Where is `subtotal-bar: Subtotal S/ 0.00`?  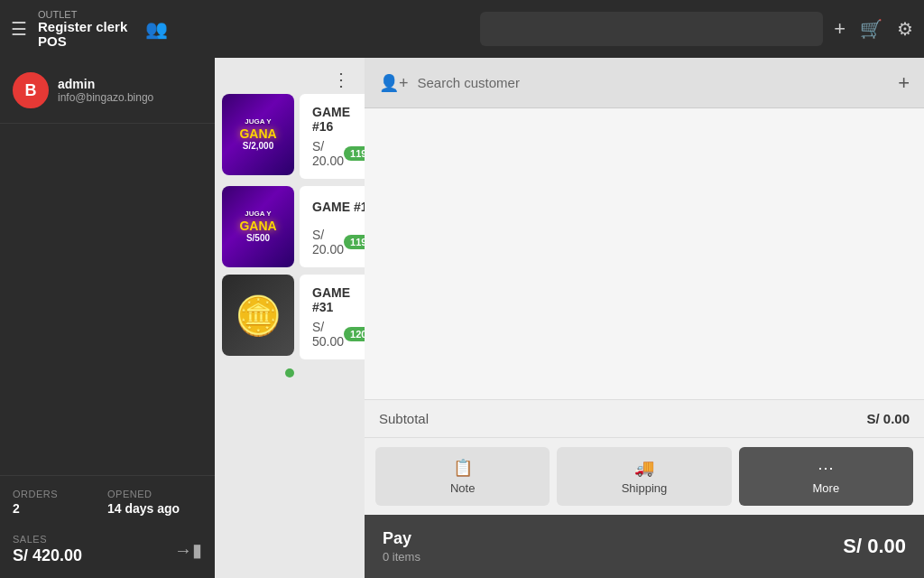 subtotal-bar: Subtotal S/ 0.00 is located at coordinates (644, 419).